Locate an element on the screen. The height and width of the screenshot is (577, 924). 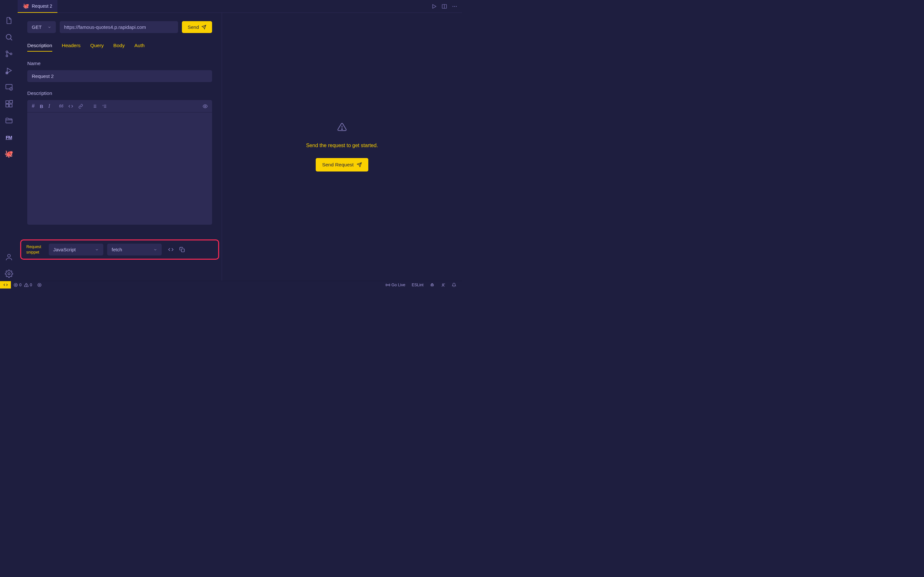
search-icon is located at coordinates (9, 37).